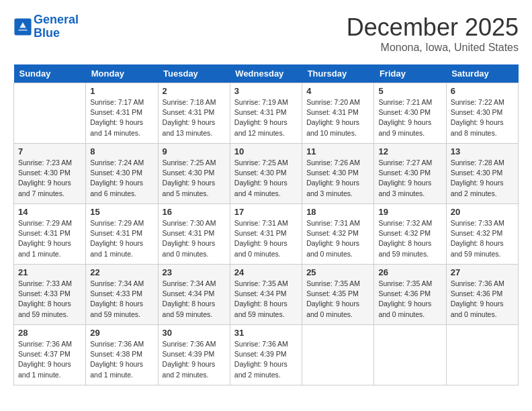  Describe the element at coordinates (122, 360) in the screenshot. I see `cell-daylight-info: Sunrise: 7:36 AM Sunset: 4:38 PM Dayligh…` at that location.